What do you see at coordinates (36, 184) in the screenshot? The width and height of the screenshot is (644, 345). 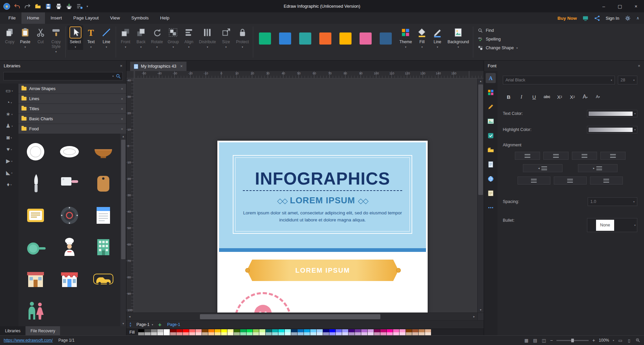 I see `symbol-knife` at bounding box center [36, 184].